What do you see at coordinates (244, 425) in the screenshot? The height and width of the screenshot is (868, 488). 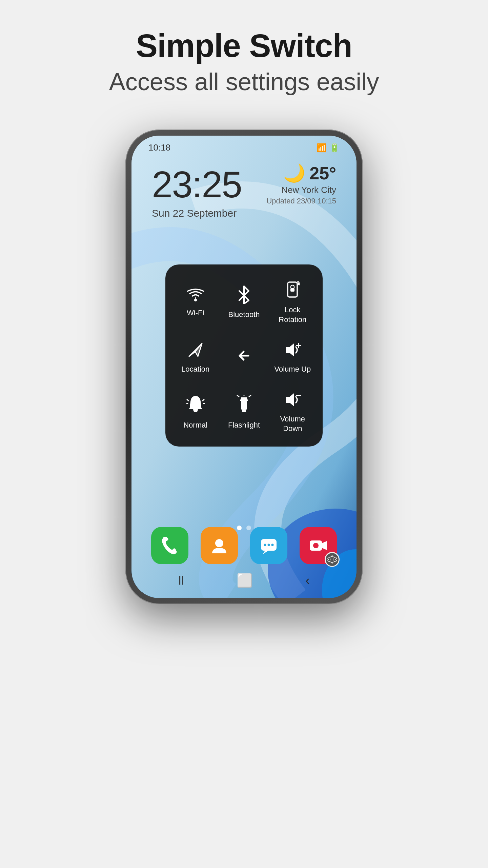 I see `flashlight-label: Flashlight` at bounding box center [244, 425].